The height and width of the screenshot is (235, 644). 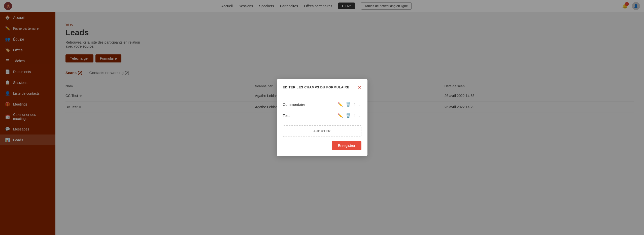 What do you see at coordinates (349, 115) in the screenshot?
I see `field-actions-test: ✏️ 🗑️ ↑ ↓` at bounding box center [349, 115].